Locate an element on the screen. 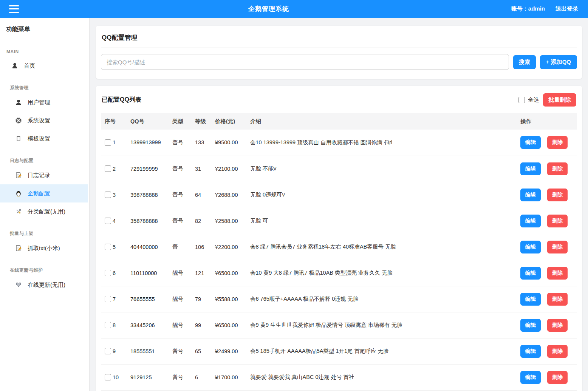 The width and height of the screenshot is (588, 391). sidebar-item-log-records: 日志记录 is located at coordinates (44, 175).